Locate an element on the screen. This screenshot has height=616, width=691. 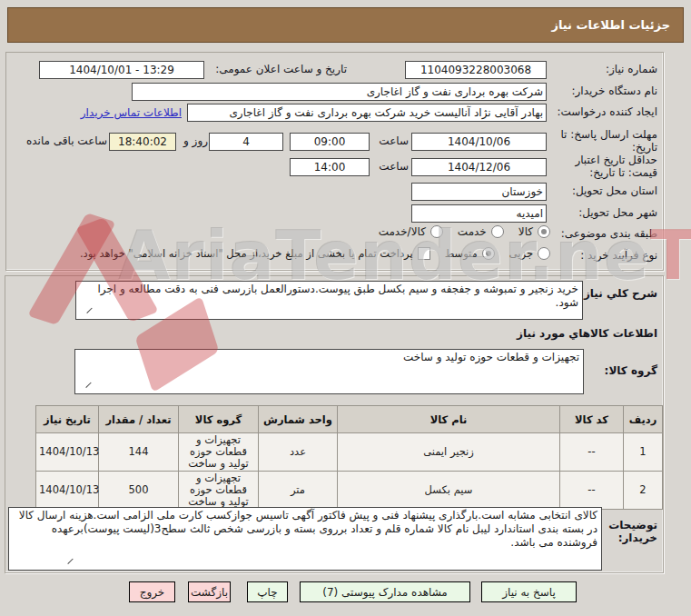
price-validity-time-field: 14:00 is located at coordinates (330, 167).